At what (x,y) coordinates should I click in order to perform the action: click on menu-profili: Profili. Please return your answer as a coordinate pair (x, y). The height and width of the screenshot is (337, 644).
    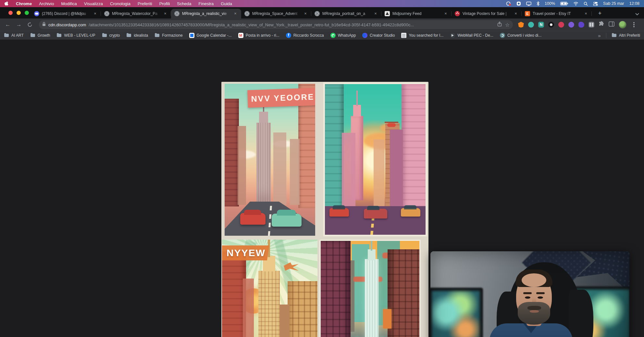
    Looking at the image, I should click on (165, 4).